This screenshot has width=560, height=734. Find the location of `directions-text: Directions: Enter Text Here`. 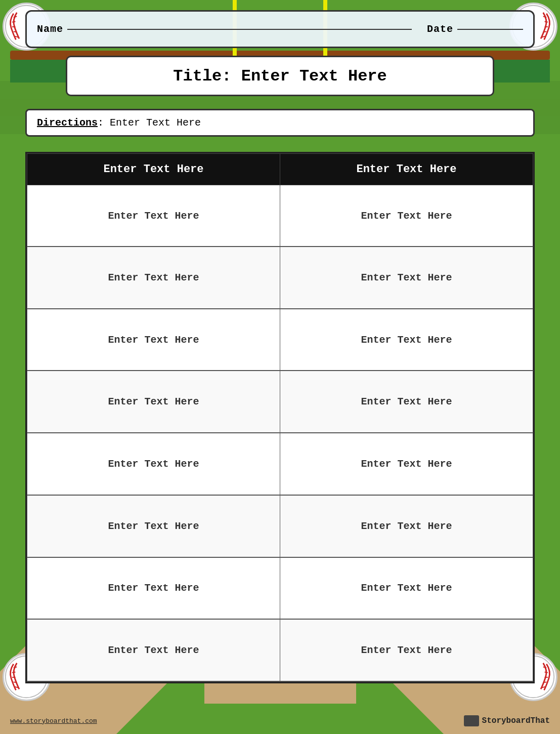

directions-text: Directions: Enter Text Here is located at coordinates (119, 123).